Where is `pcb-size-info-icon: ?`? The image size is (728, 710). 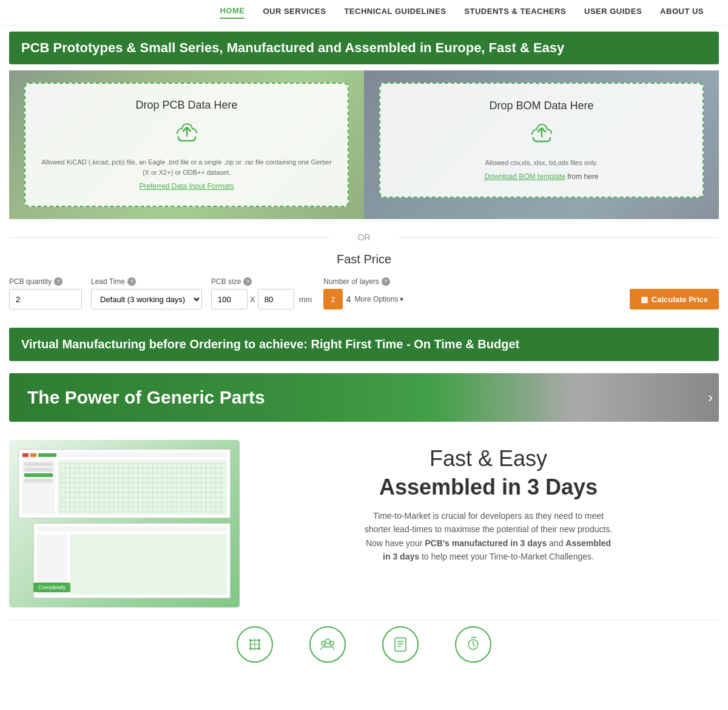 pcb-size-info-icon: ? is located at coordinates (248, 282).